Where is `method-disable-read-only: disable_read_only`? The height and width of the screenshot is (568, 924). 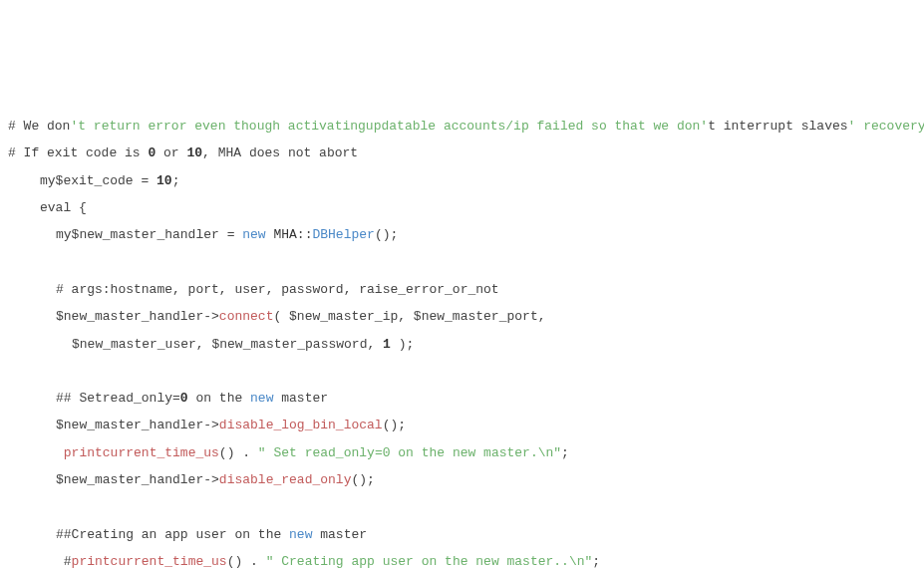
method-disable-read-only: disable_read_only is located at coordinates (285, 480).